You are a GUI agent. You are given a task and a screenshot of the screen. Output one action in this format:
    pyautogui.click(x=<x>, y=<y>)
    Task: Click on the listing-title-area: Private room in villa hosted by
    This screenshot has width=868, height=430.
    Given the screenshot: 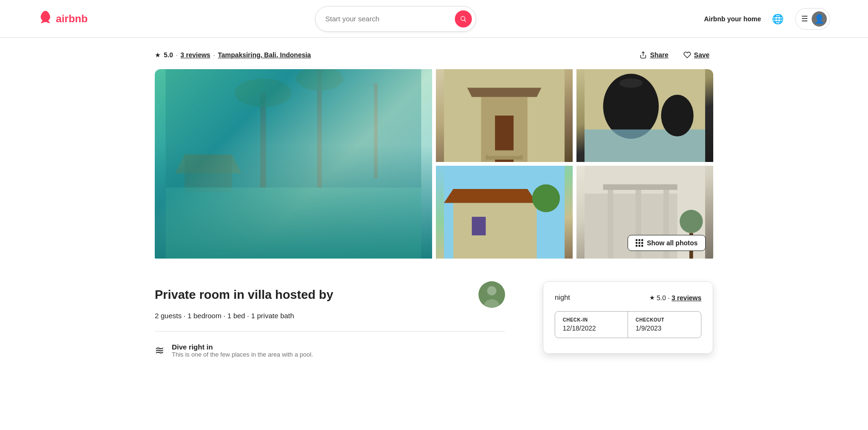 What is the action you would take?
    pyautogui.click(x=330, y=295)
    